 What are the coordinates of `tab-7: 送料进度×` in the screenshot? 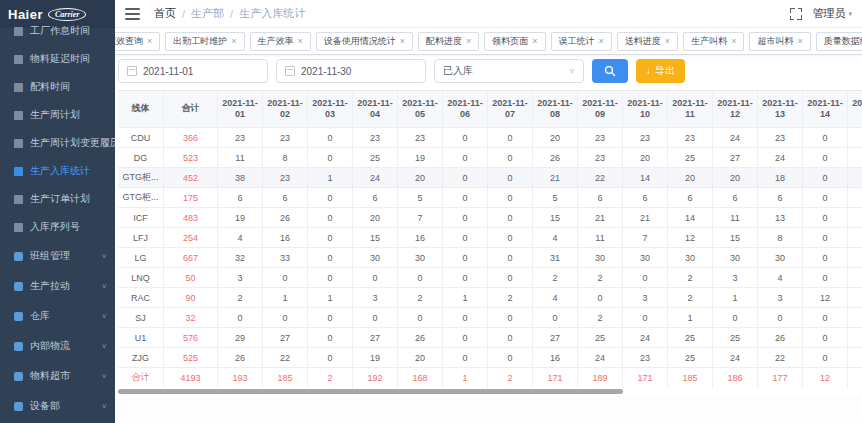 It's located at (648, 42).